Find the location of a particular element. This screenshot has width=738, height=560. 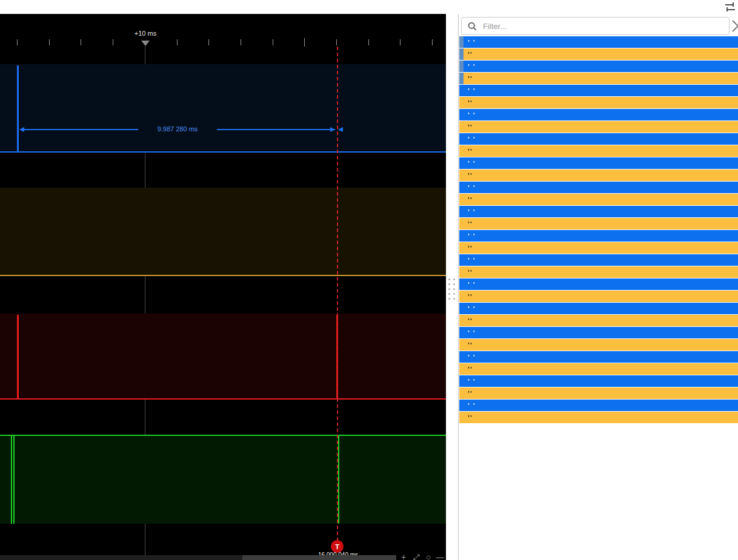

panel-toggle-icon is located at coordinates (731, 7).